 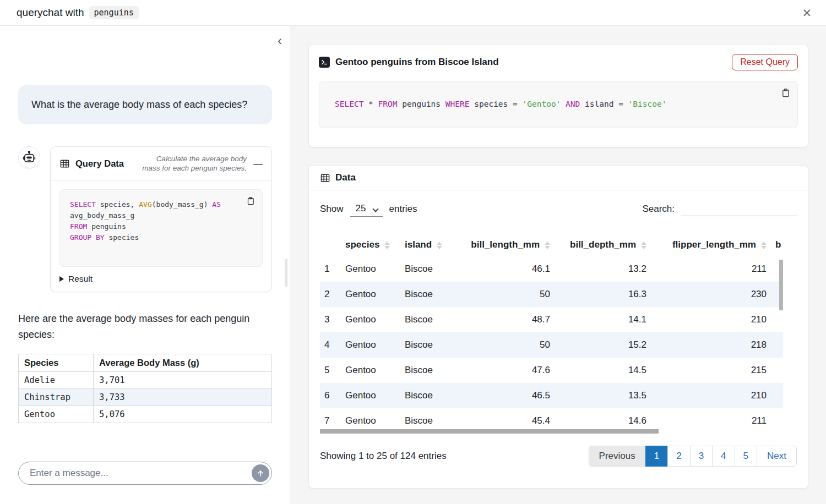 I want to click on current-query-card: Gentoo penguins from Biscoe Island Reset…, so click(x=558, y=96).